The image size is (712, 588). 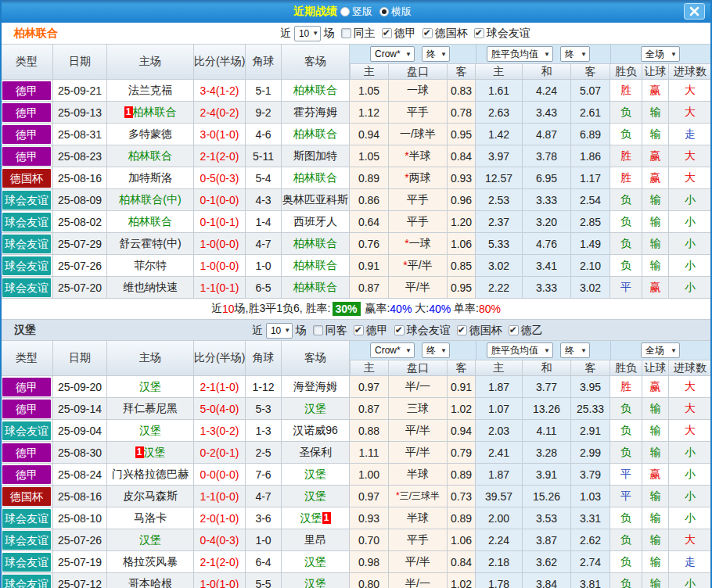 I want to click on radio-vertical, so click(x=345, y=12).